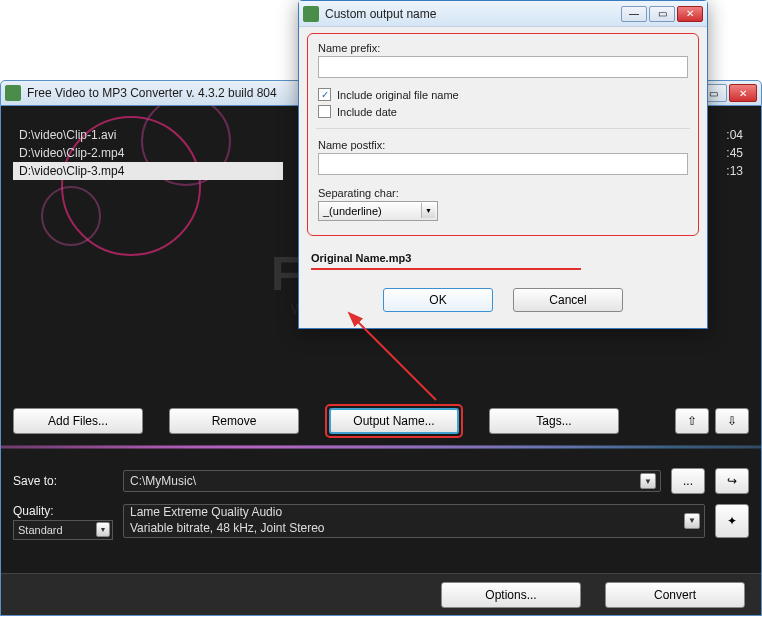 The height and width of the screenshot is (620, 762). I want to click on preview-underline, so click(446, 269).